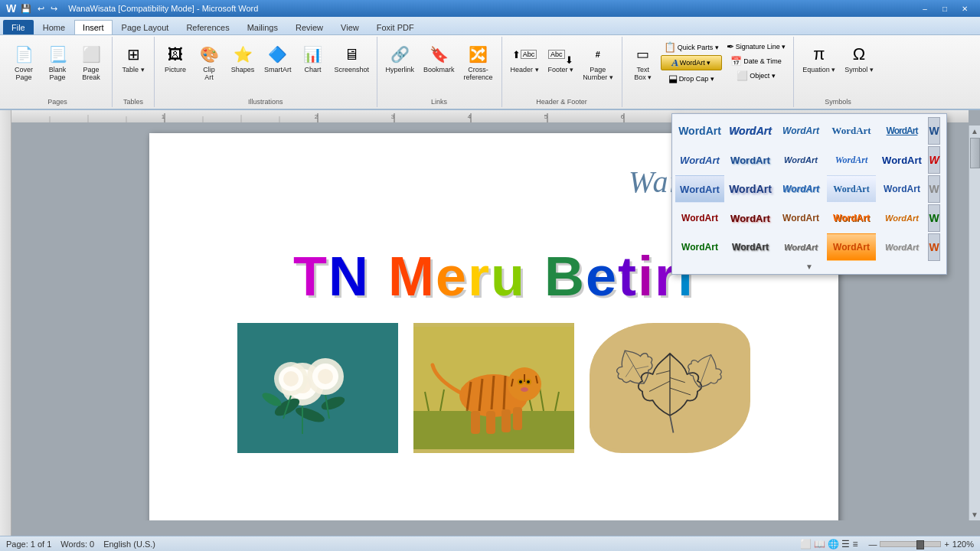  Describe the element at coordinates (278, 58) in the screenshot. I see `smartart-button: 🔷 SmartArt` at that location.